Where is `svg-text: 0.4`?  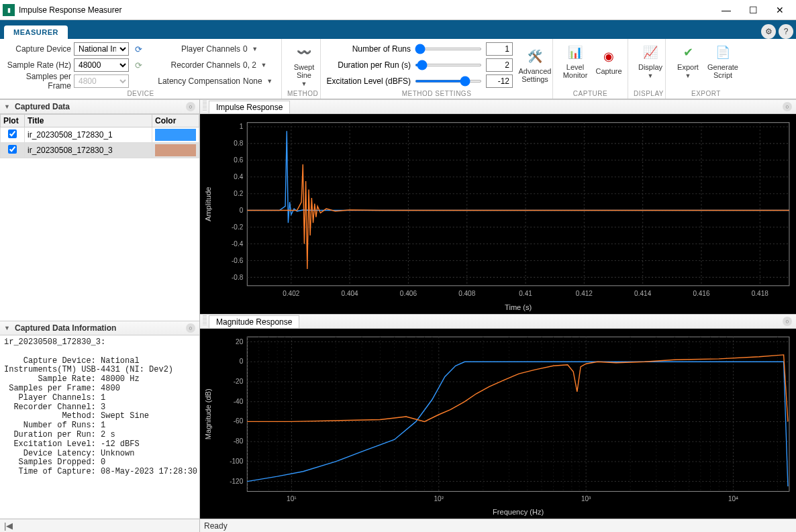
svg-text: 0.4 is located at coordinates (238, 177).